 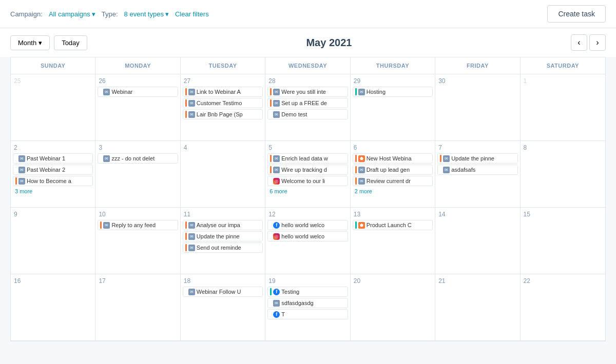 What do you see at coordinates (308, 174) in the screenshot?
I see `day-cell: 5✉Enrich lead data w✉Wire up tracking d◎…` at bounding box center [308, 174].